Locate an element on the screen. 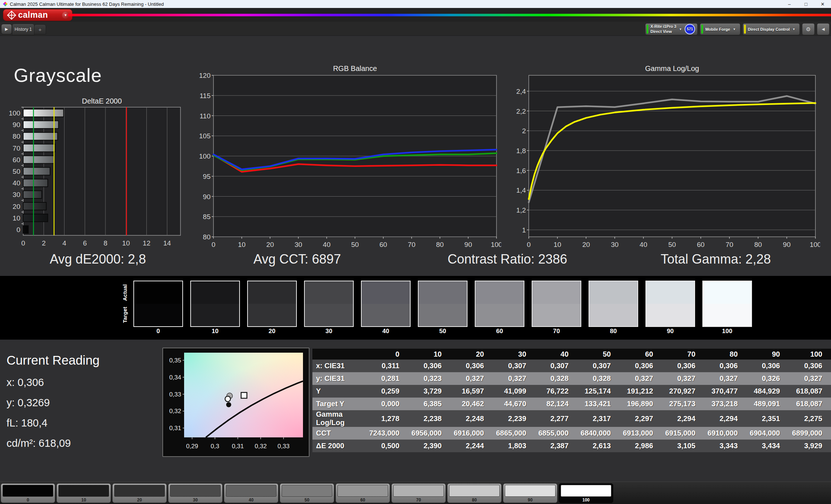  svg-text: 95 is located at coordinates (207, 177).